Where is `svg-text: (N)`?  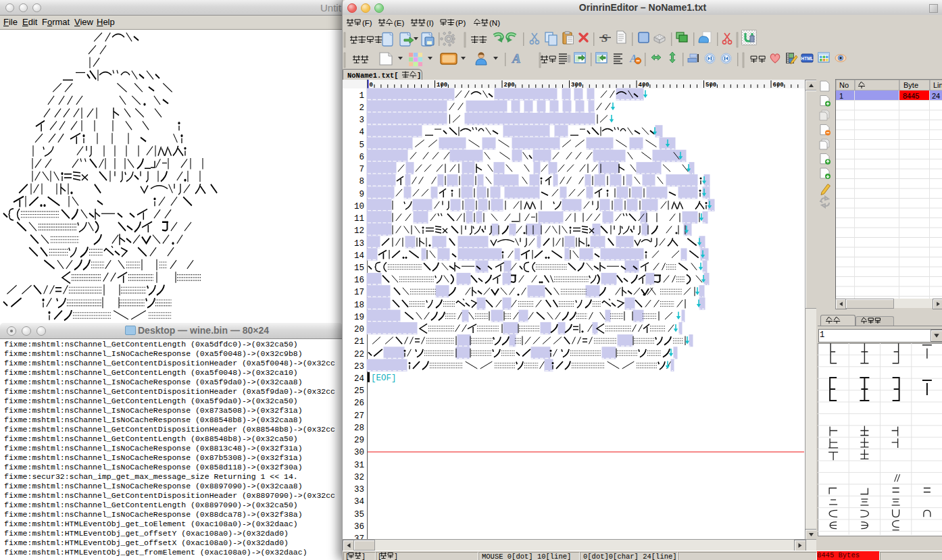
svg-text: (N) is located at coordinates (495, 23).